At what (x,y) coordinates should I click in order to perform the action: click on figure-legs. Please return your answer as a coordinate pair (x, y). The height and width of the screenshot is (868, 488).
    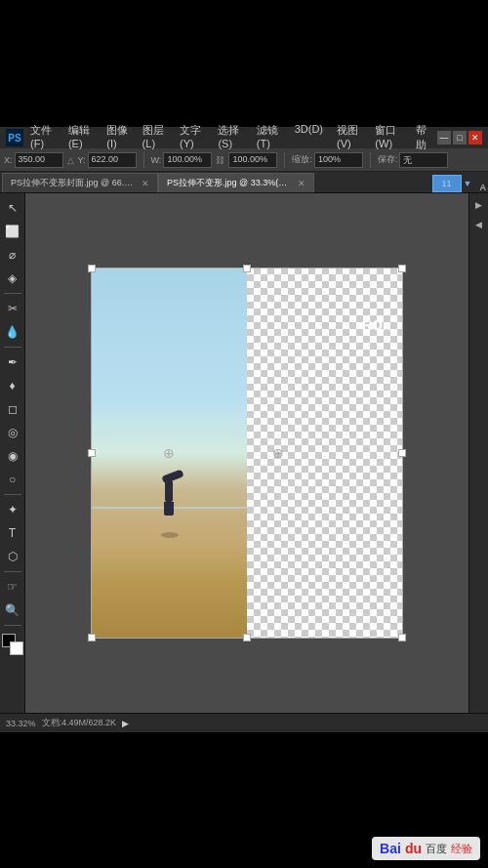
    Looking at the image, I should click on (169, 509).